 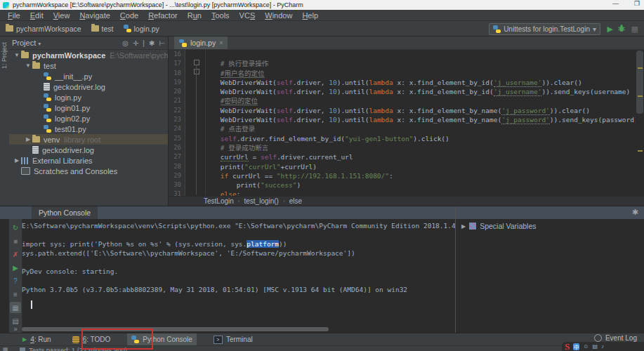 I want to click on code-line: # 登录成功断言, so click(x=412, y=147).